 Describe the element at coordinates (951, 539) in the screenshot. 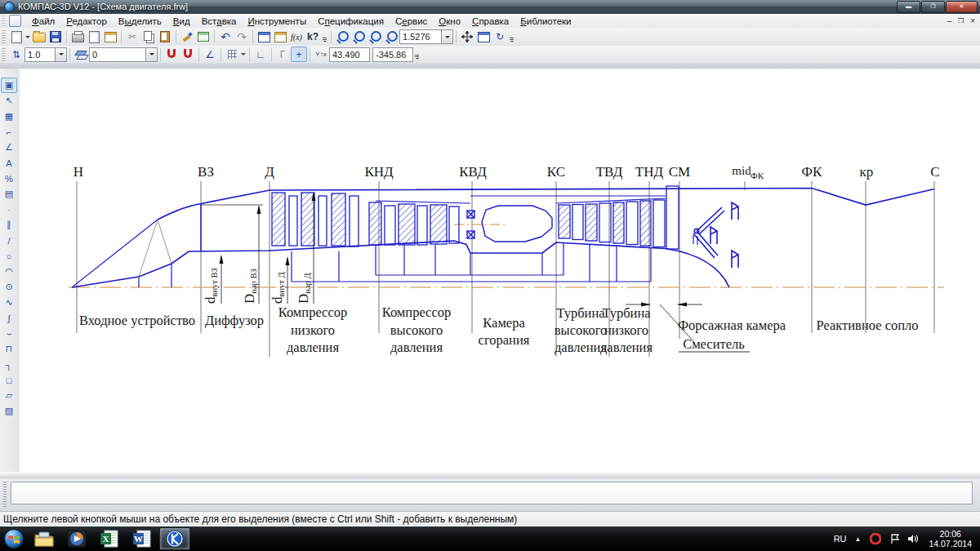

I see `clock: 20:06 14.07.2014` at that location.